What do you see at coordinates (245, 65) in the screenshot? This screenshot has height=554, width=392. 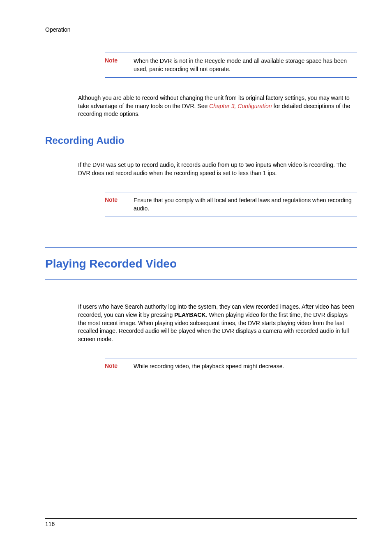 I see `note-text-1: When the DVR is not in the Recycle mode …` at bounding box center [245, 65].